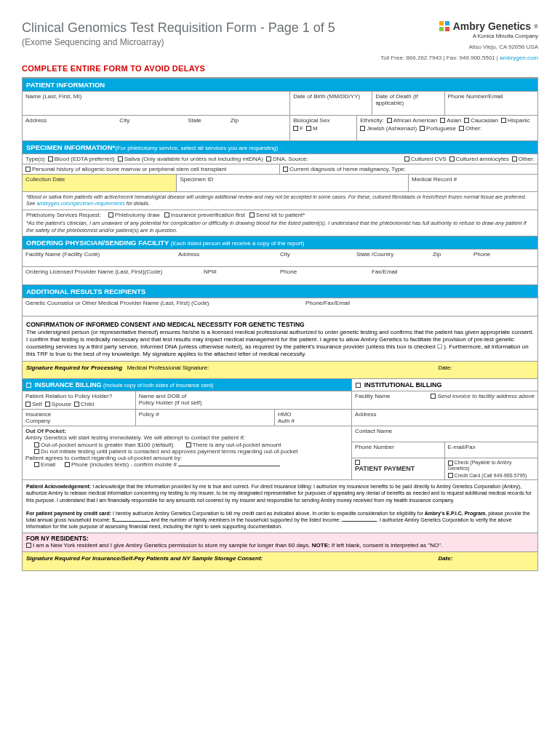  I want to click on checkbox-oop-phone, so click(67, 464).